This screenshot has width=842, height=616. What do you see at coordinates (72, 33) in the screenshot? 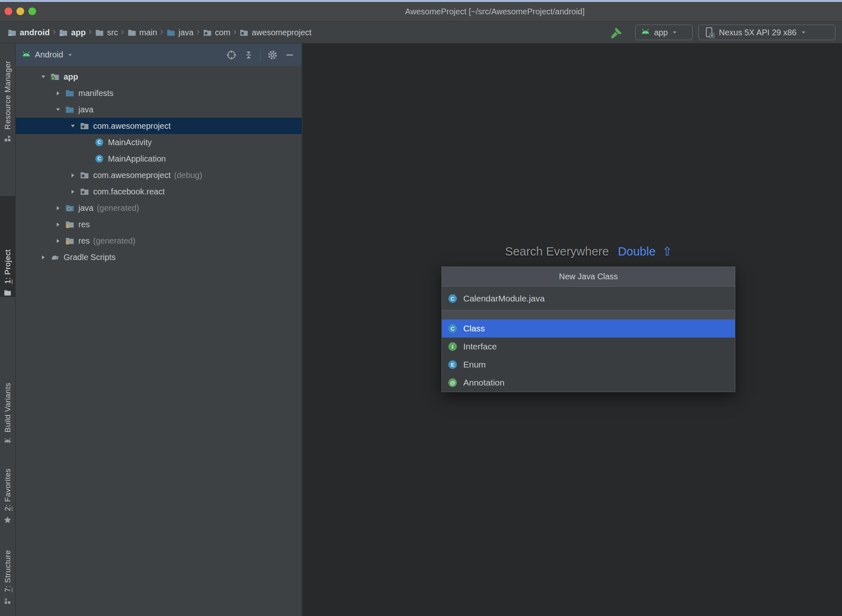
I see `breadcrumb-item-app: app` at bounding box center [72, 33].